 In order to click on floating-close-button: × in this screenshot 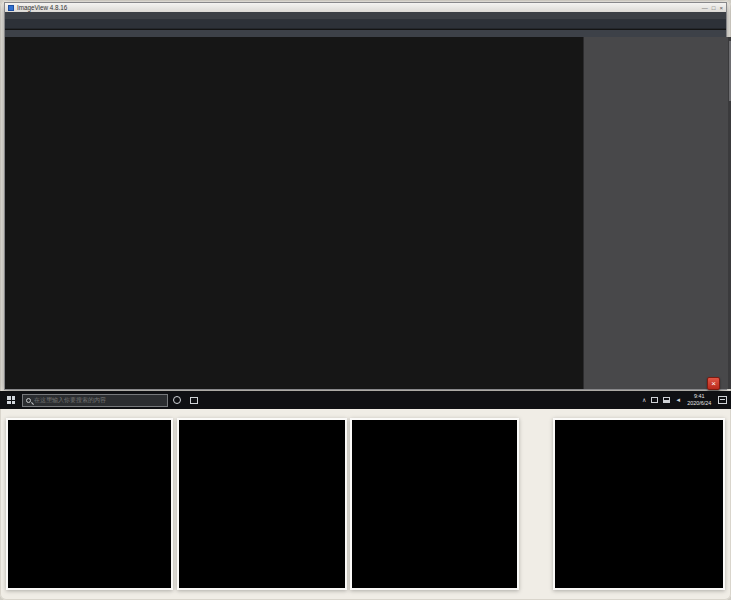, I will do `click(714, 384)`.